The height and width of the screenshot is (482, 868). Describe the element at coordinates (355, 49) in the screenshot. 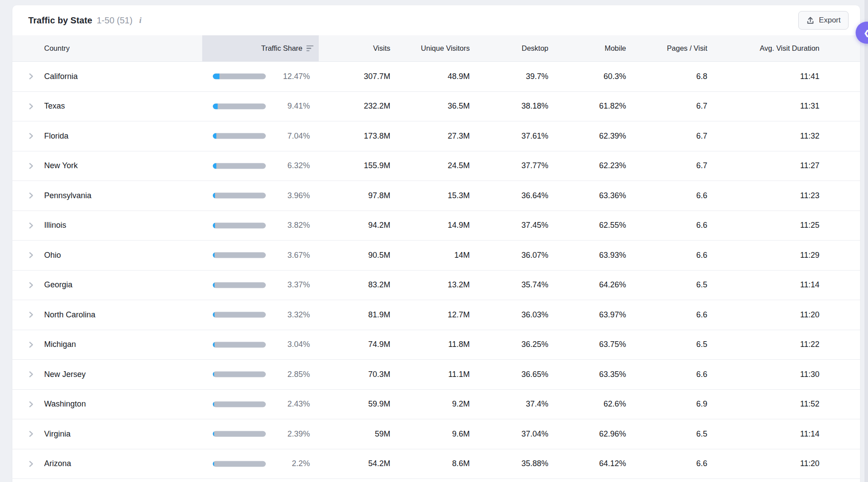

I see `column-header-visits: Visits` at that location.